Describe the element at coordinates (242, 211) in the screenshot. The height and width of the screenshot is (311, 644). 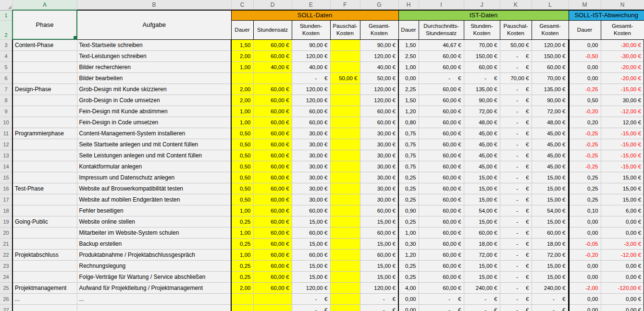
I see `cell-soll-dauer: 1,00` at that location.